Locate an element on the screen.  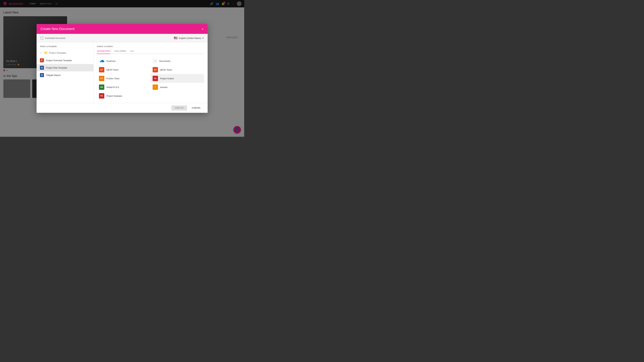
language-selector: 🇺🇸 English (United States) ▾ is located at coordinates (188, 38).